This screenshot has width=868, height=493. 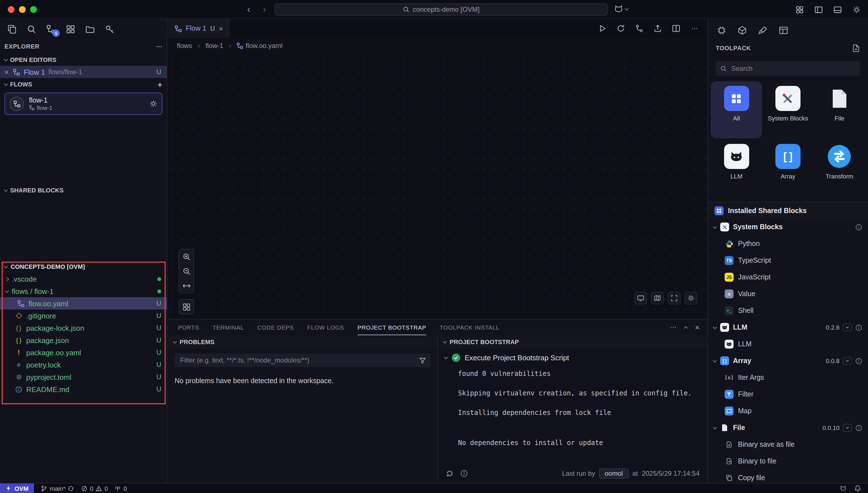 I want to click on group-array: [ ] Array 0.0.8, so click(x=788, y=361).